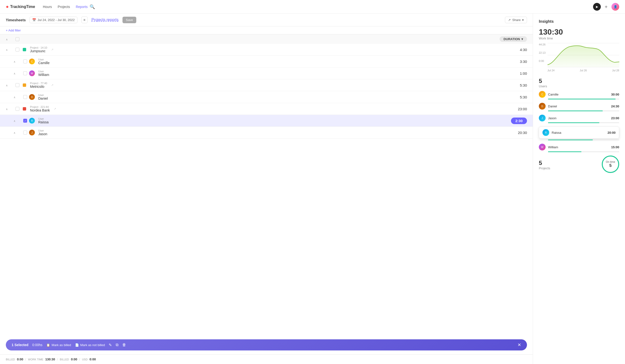  What do you see at coordinates (10, 359) in the screenshot?
I see `billed-label: BILLED` at bounding box center [10, 359].